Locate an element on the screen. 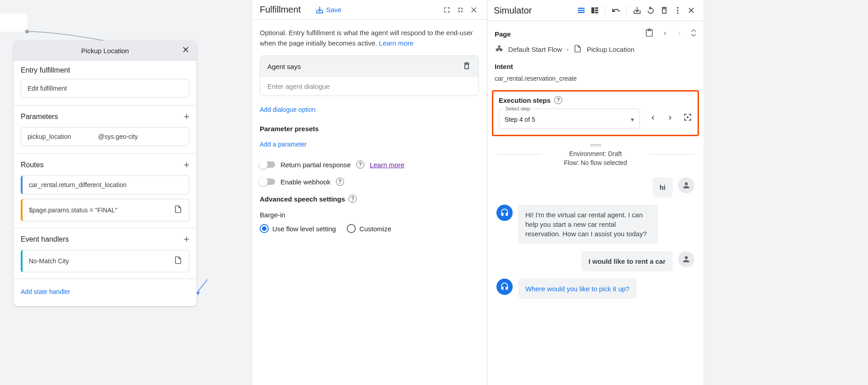 This screenshot has width=868, height=385. enable-webhook-label: Enable webhook is located at coordinates (306, 182).